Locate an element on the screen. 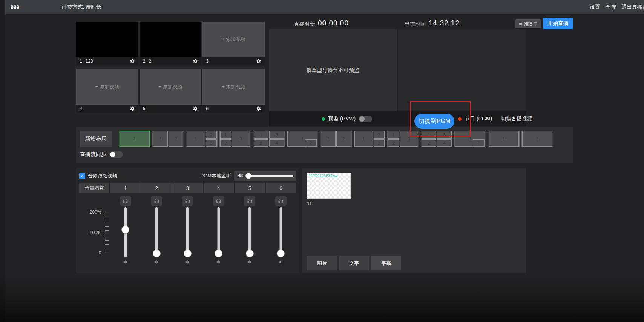 The height and width of the screenshot is (322, 644). channel-header-1: 1 is located at coordinates (125, 188).